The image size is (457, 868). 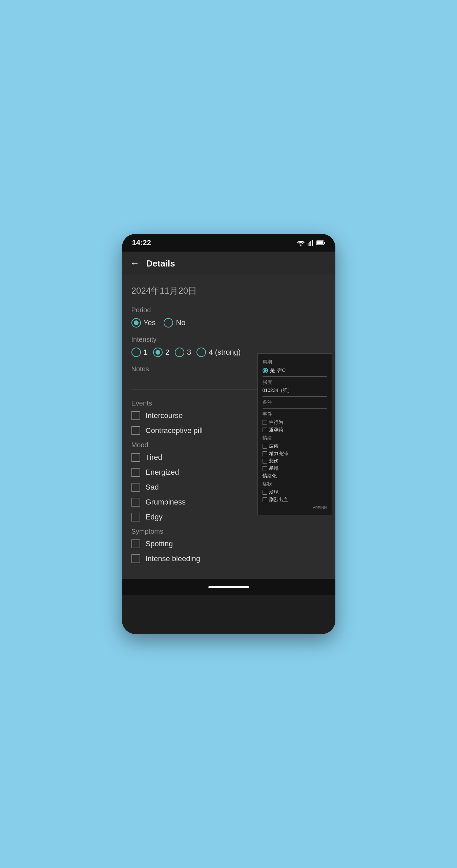 What do you see at coordinates (295, 446) in the screenshot?
I see `popup-mood1-row: 疲倦` at bounding box center [295, 446].